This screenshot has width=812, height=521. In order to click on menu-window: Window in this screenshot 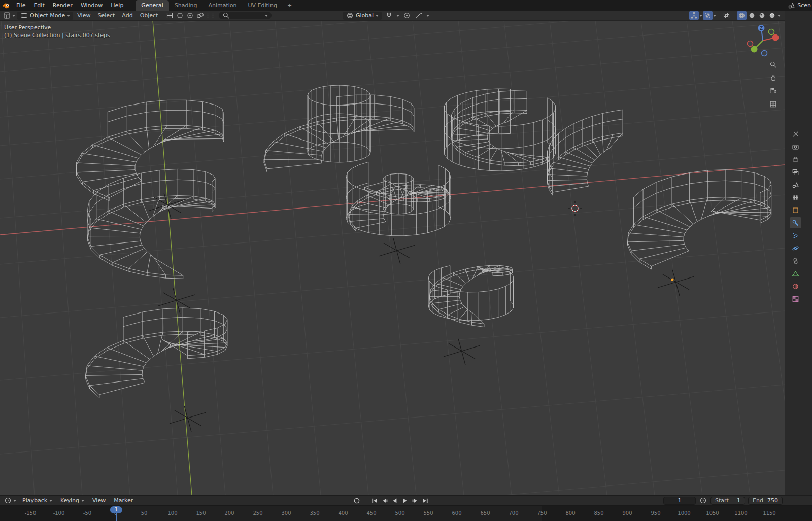, I will do `click(91, 6)`.